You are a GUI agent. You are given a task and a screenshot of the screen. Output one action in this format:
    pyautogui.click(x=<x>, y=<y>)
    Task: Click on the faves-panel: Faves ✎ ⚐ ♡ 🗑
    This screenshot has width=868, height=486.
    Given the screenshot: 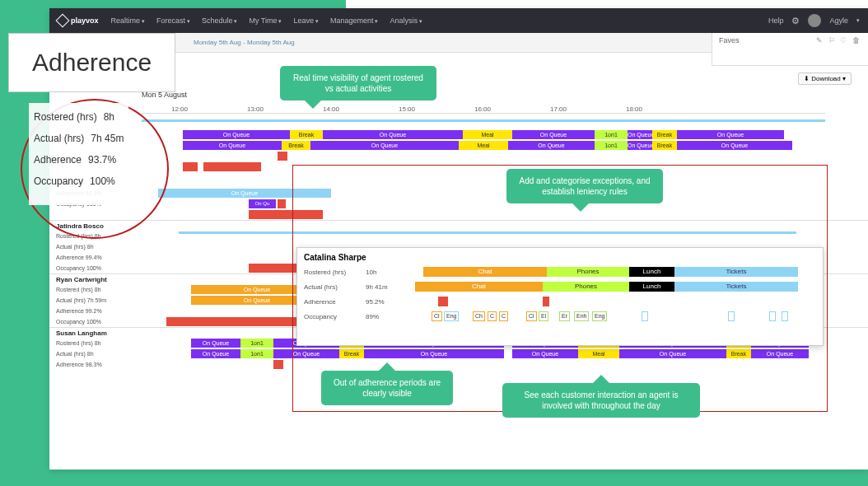 What is the action you would take?
    pyautogui.click(x=790, y=49)
    